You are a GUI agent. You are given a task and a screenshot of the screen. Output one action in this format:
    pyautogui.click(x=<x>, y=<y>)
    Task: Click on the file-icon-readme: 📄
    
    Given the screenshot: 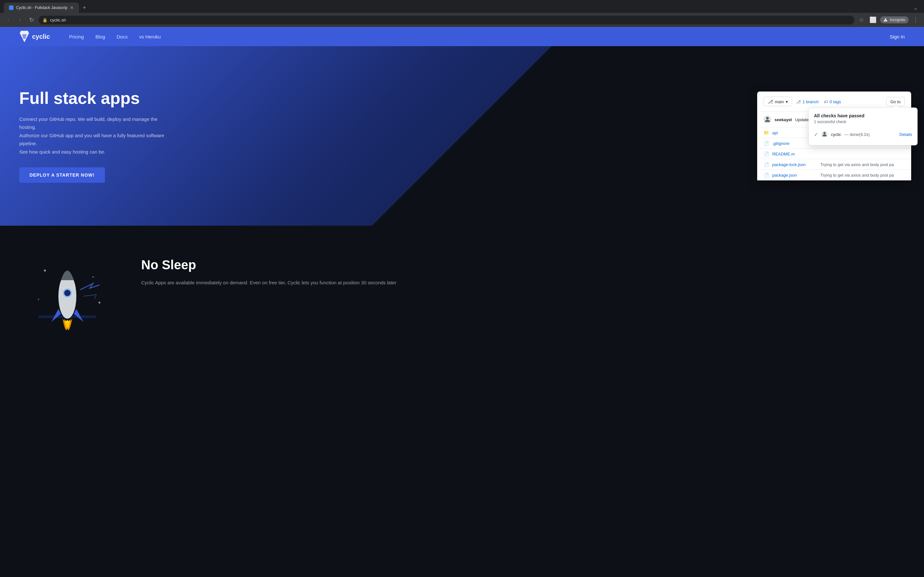 What is the action you would take?
    pyautogui.click(x=766, y=154)
    